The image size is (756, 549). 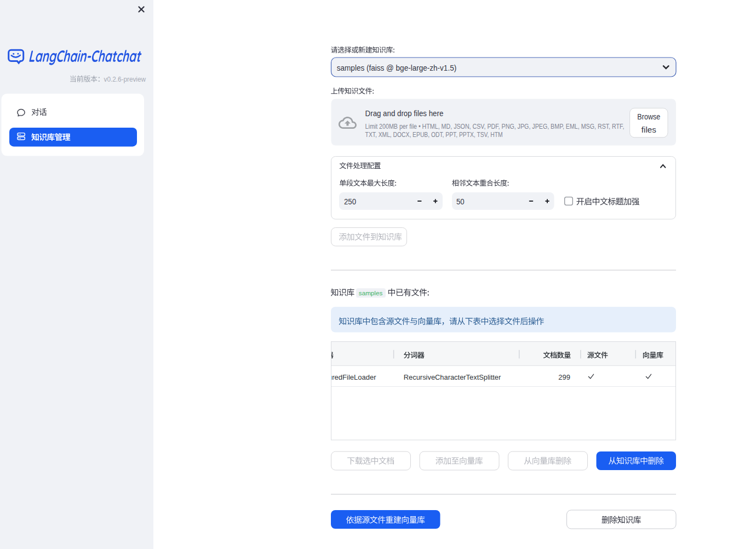 I want to click on svg-text: 250, so click(x=350, y=202).